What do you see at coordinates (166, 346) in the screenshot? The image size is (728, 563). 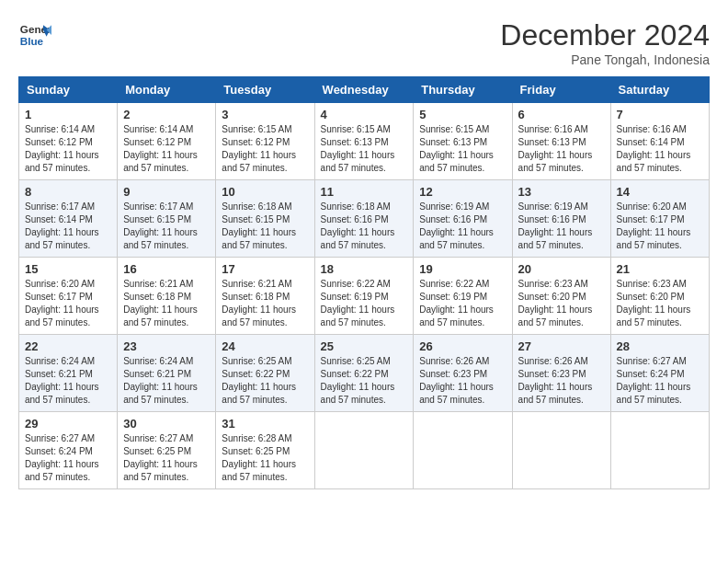 I see `day-number: 23` at bounding box center [166, 346].